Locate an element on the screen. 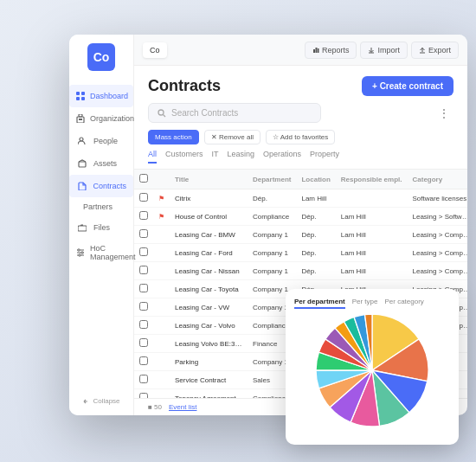 The width and height of the screenshot is (476, 462). page-title: Contracts is located at coordinates (184, 87).